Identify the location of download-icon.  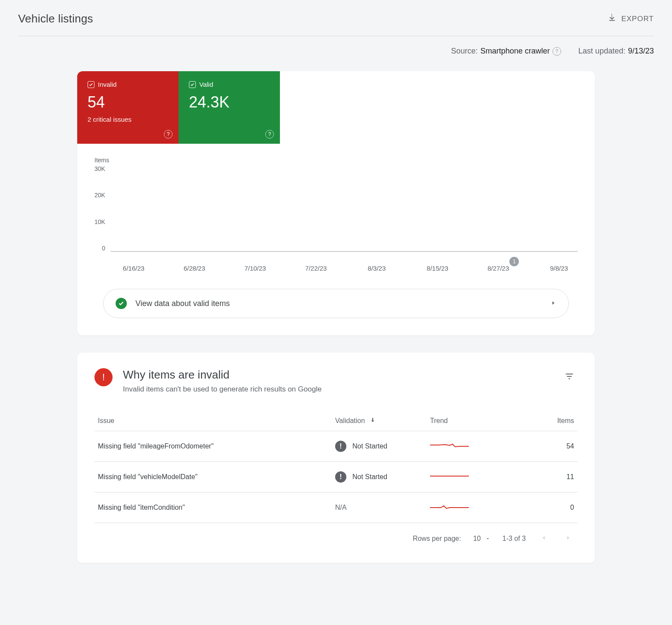
(612, 19).